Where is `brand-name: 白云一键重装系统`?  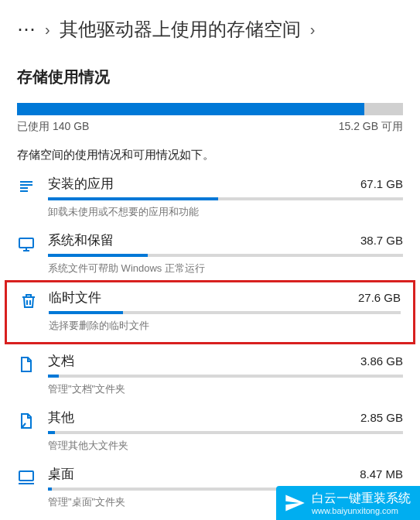
brand-name: 白云一键重装系统 is located at coordinates (361, 498).